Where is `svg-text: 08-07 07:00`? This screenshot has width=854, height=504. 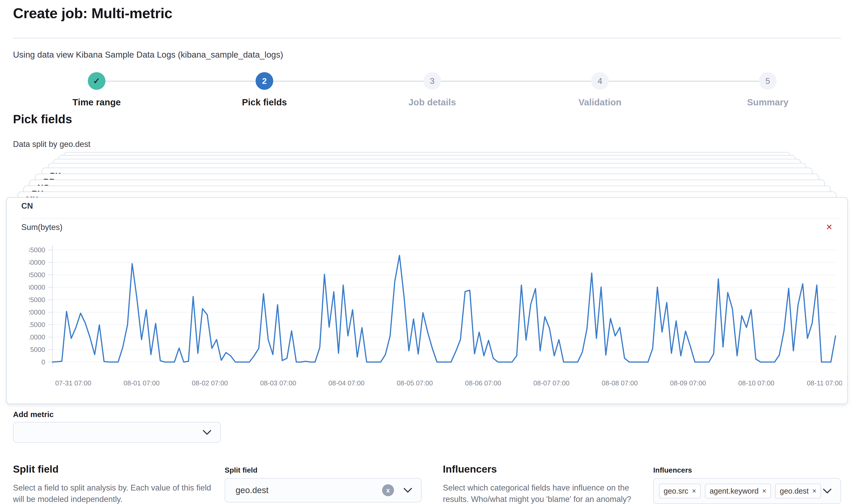
svg-text: 08-07 07:00 is located at coordinates (552, 383).